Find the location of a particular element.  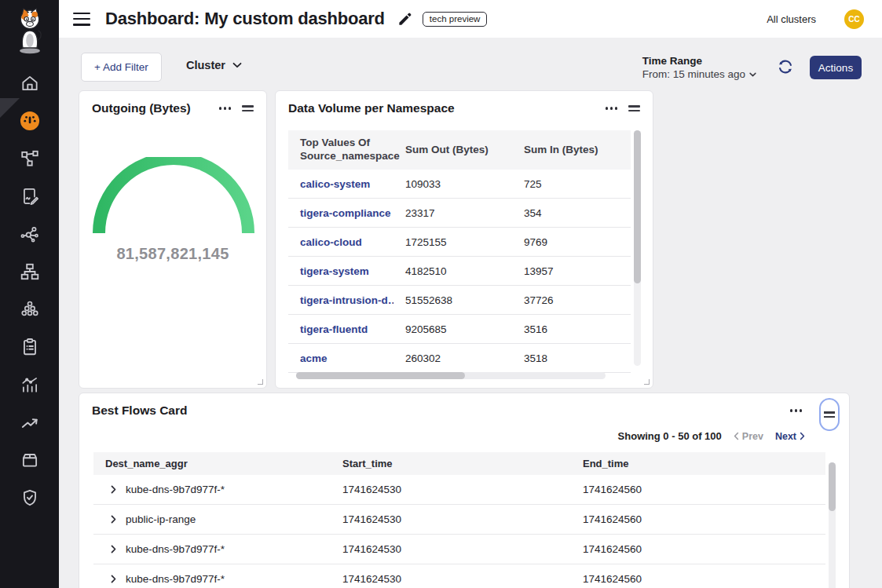

namespace-link: acme is located at coordinates (341, 358).